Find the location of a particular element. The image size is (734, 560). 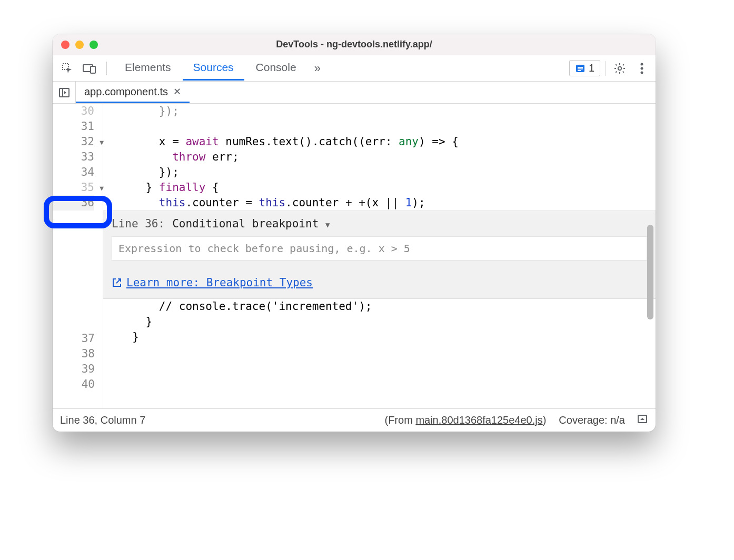

toggle-drawer-icon is located at coordinates (642, 420).